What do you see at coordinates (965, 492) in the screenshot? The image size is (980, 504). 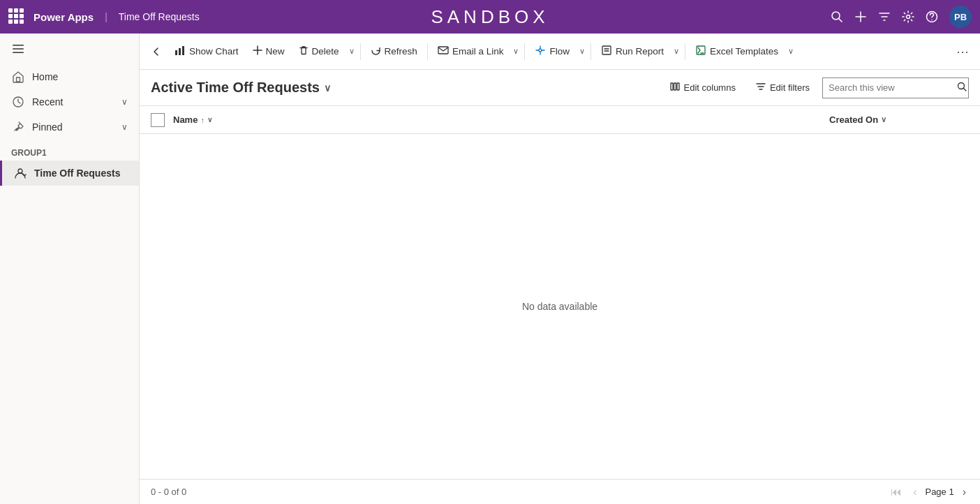 I see `next-page-button: ›` at bounding box center [965, 492].